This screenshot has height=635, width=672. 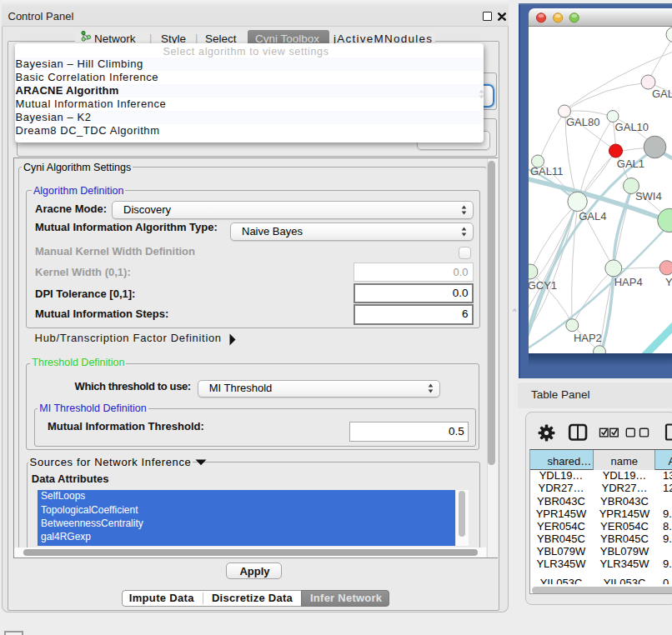 I want to click on svg-text: GAL80, so click(x=583, y=122).